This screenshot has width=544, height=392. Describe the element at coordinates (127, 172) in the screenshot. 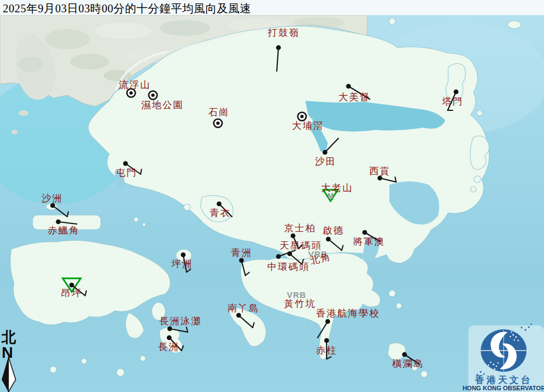

I see `station-label: 屯門` at that location.